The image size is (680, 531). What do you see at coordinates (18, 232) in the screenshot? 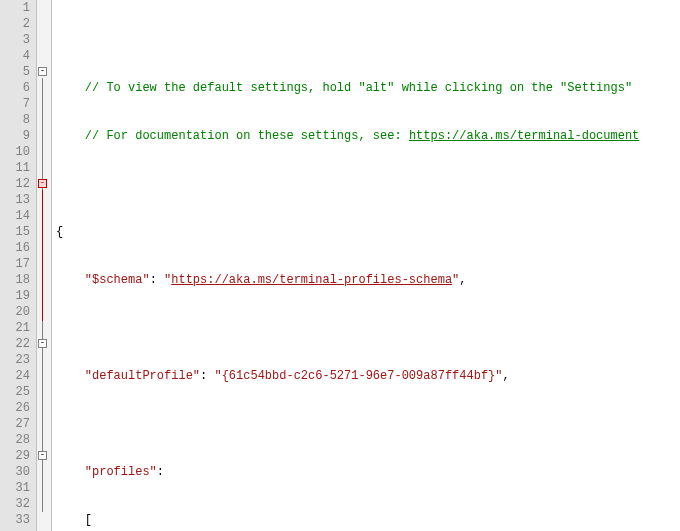
I see `line-number: 15` at bounding box center [18, 232].